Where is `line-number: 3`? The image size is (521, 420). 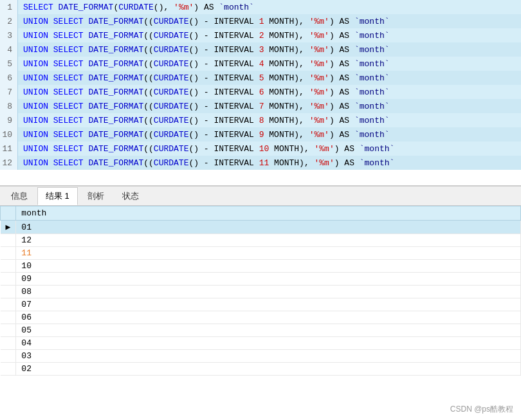 line-number: 3 is located at coordinates (9, 35).